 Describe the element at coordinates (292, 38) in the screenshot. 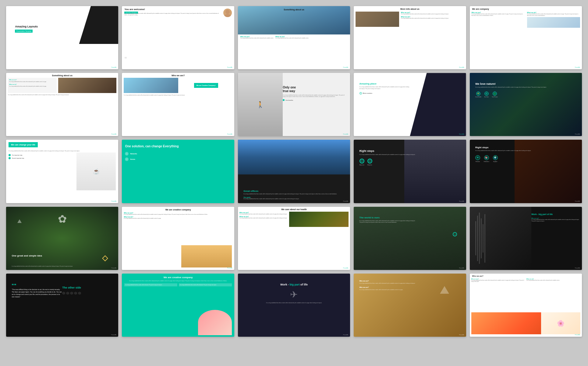

I see `slide-3-what-text: It is a long established fact that a rea…` at that location.